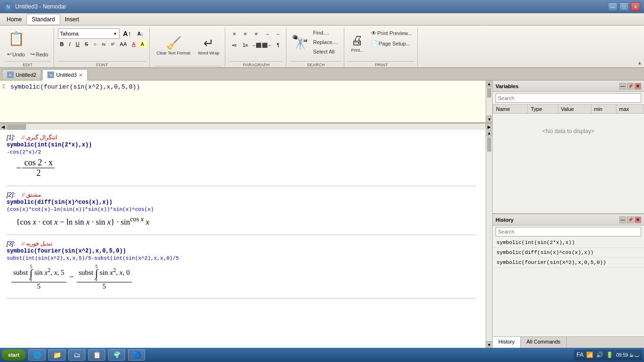 The width and height of the screenshot is (644, 362). Describe the element at coordinates (3, 127) in the screenshot. I see `scroll-left-btn: ◀` at that location.